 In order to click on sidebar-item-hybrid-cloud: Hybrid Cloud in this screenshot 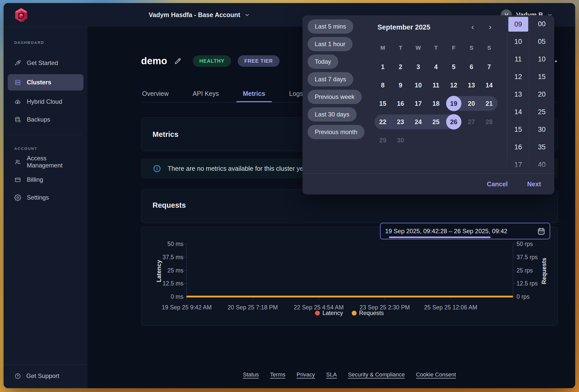, I will do `click(45, 102)`.